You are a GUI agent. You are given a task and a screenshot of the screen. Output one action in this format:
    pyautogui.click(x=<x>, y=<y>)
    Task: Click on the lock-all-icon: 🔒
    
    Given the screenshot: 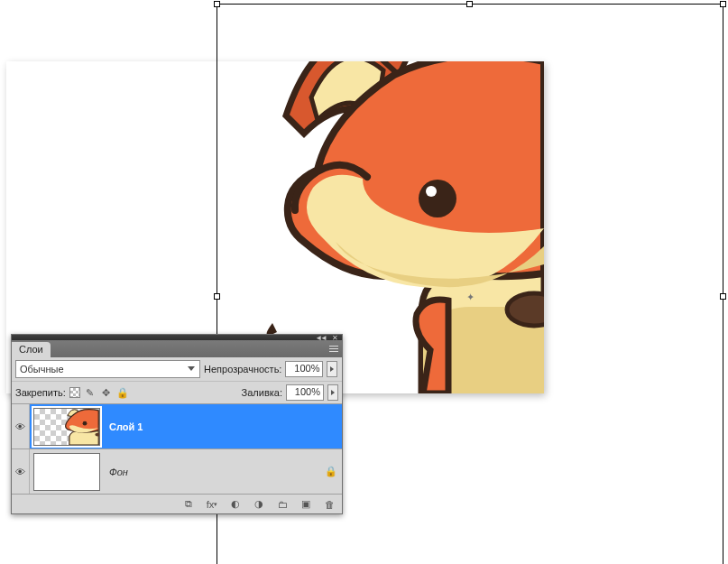 What is the action you would take?
    pyautogui.click(x=123, y=393)
    